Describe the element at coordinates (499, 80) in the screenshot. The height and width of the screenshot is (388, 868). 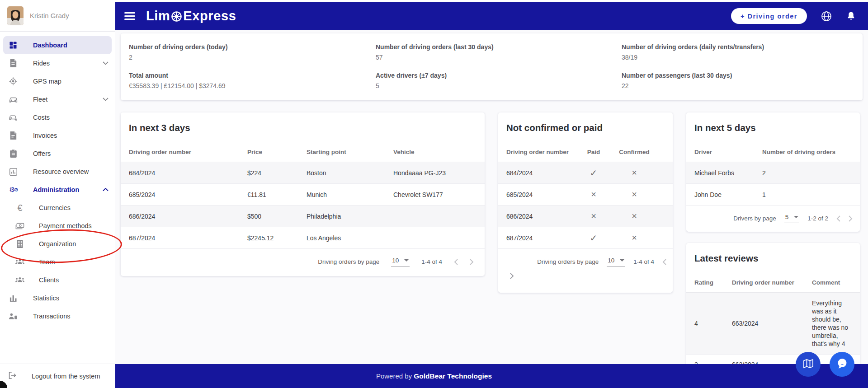
I see `stat-active-drivers: Active drivers (±7 days) 5` at that location.